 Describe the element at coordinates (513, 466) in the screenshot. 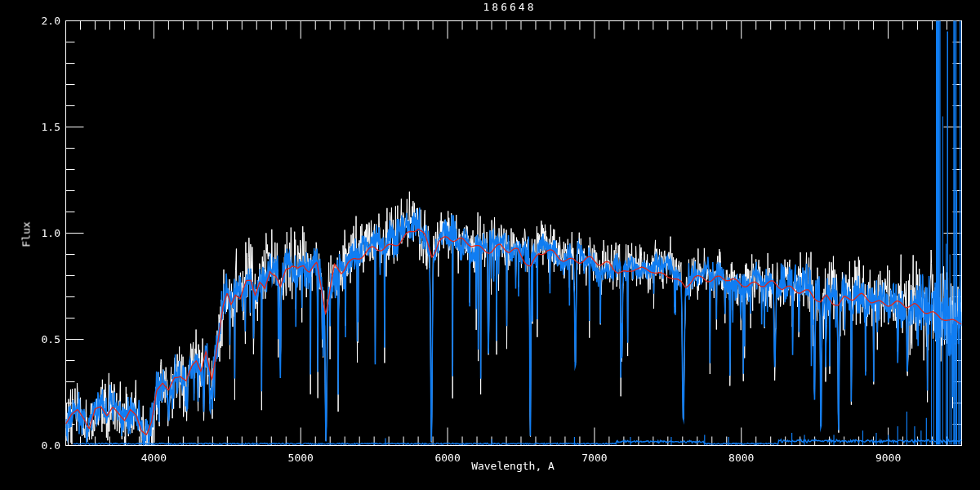

I see `x-axis-label: Wavelength, A` at that location.